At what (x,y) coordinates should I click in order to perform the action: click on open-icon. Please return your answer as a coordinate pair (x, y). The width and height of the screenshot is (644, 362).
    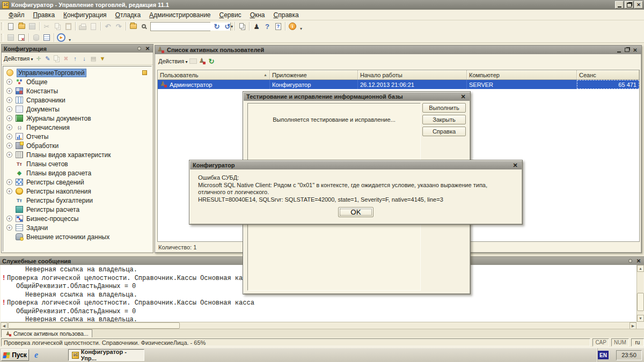
    Looking at the image, I should click on (21, 26).